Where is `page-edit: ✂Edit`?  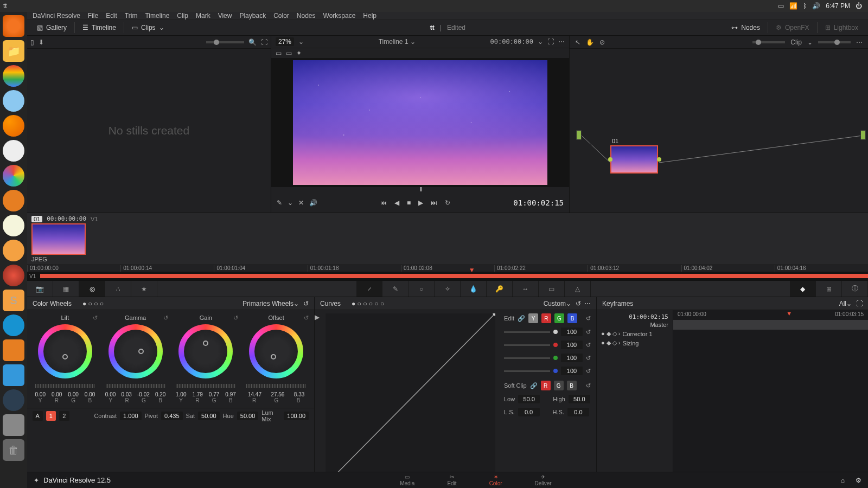 page-edit: ✂Edit is located at coordinates (451, 480).